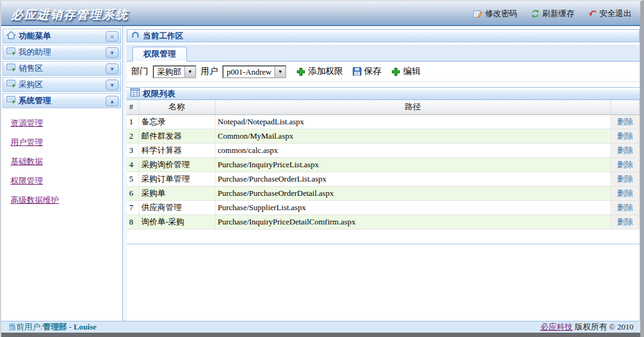  I want to click on department-select: 采购部 ▼, so click(175, 72).